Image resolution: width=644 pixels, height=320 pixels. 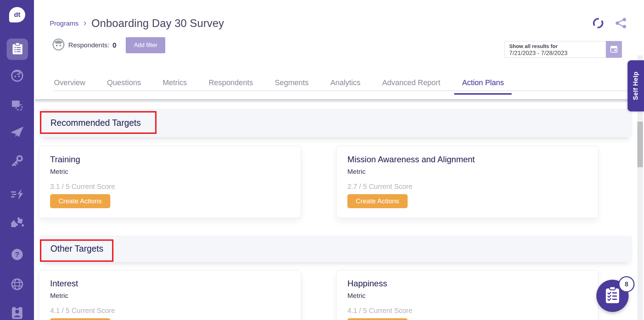 I want to click on key-icon, so click(x=17, y=162).